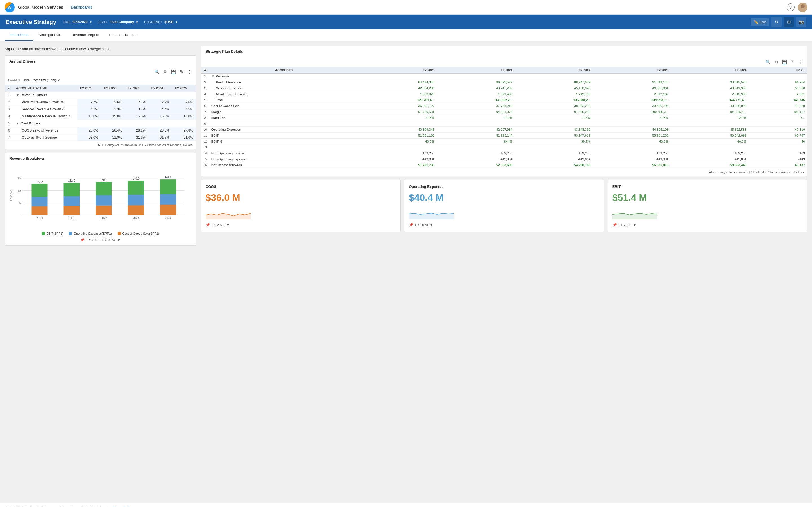 This screenshot has width=812, height=507. What do you see at coordinates (768, 62) in the screenshot?
I see `sp-search-btn: 🔍` at bounding box center [768, 62].